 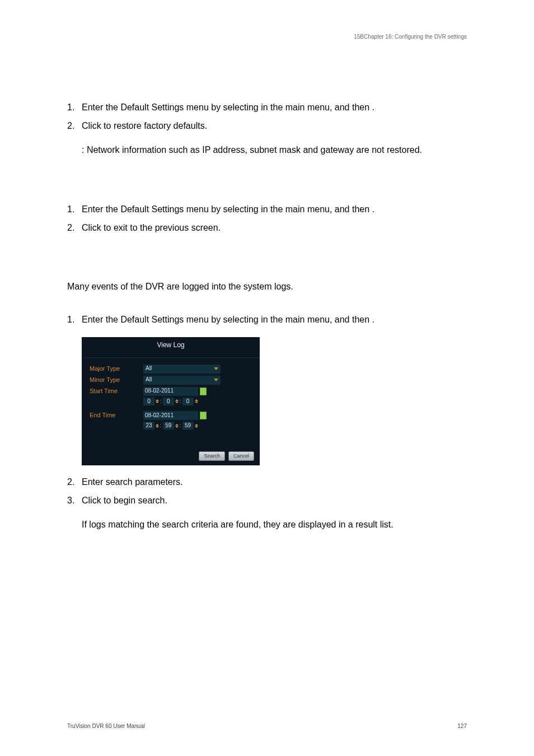 What do you see at coordinates (168, 426) in the screenshot?
I see `minute-value: 59` at bounding box center [168, 426].